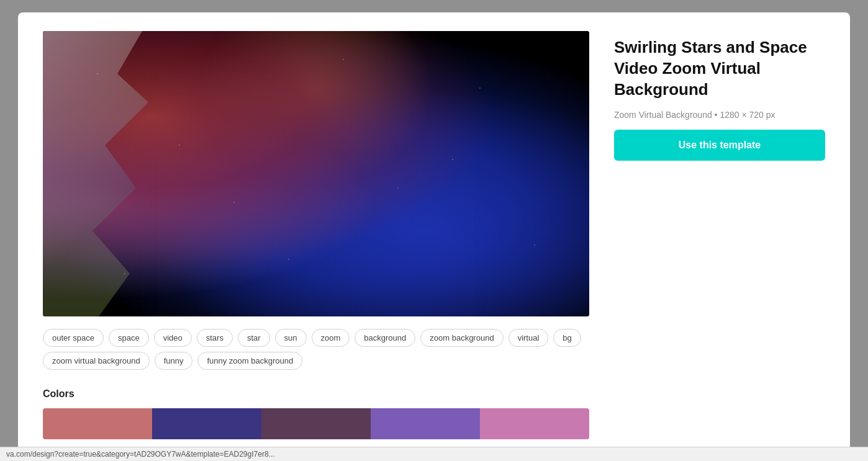 This screenshot has width=868, height=461. What do you see at coordinates (254, 338) in the screenshot?
I see `tag: star` at bounding box center [254, 338].